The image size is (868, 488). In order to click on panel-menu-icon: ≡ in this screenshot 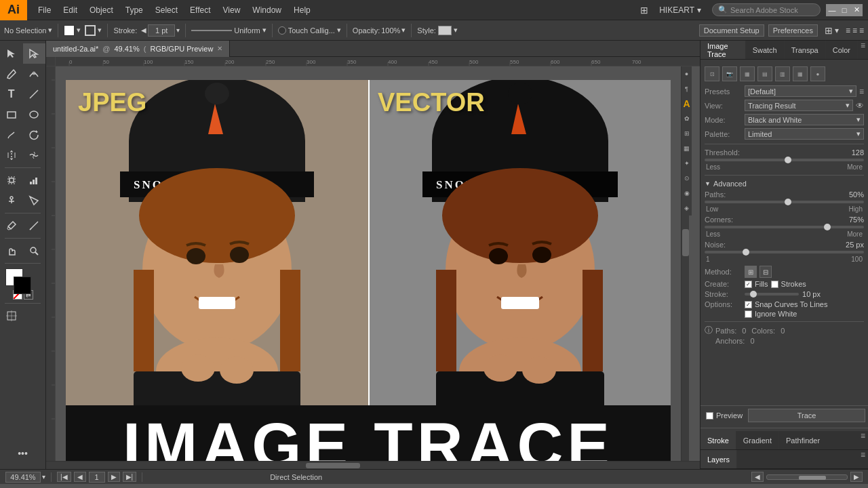, I will do `click(863, 50)`.